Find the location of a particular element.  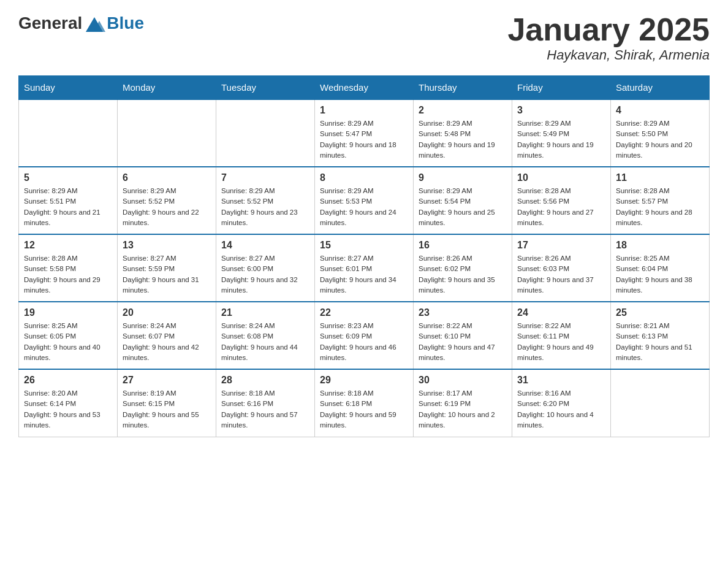

day-number: 3 is located at coordinates (561, 110).